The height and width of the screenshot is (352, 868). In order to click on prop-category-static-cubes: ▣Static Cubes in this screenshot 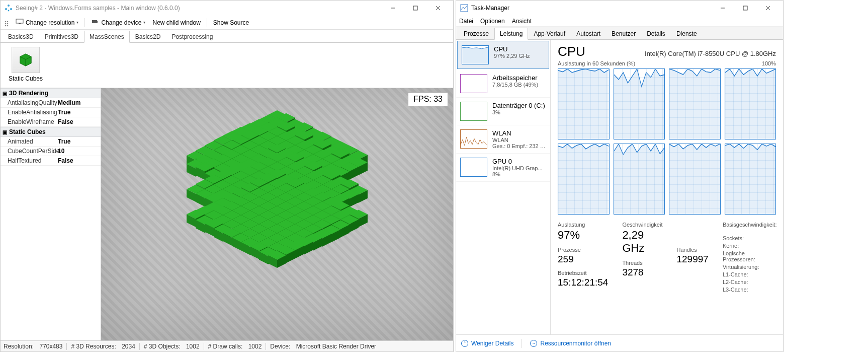, I will do `click(50, 132)`.